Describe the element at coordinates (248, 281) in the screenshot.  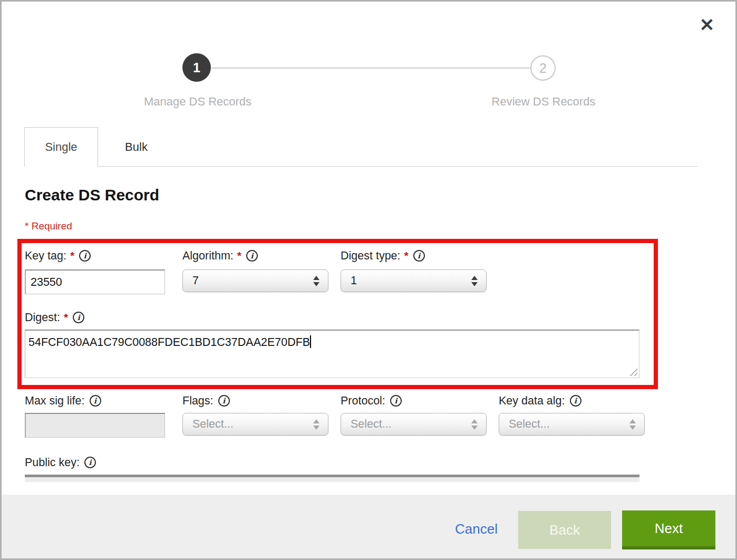
I see `algorithm-select-value: 7` at that location.